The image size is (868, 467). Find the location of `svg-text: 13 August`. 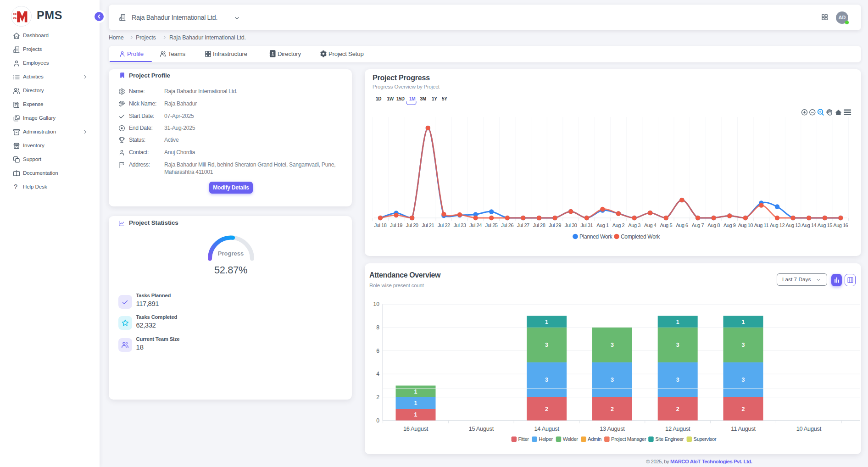

svg-text: 13 August is located at coordinates (612, 428).